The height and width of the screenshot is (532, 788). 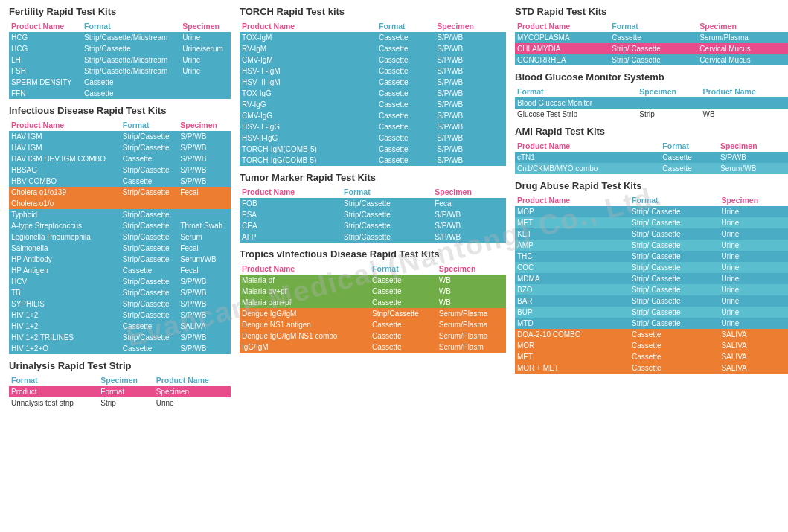 What do you see at coordinates (373, 214) in the screenshot?
I see `tumor-table: Product Name Format Specimen FOBStrip/Ca…` at bounding box center [373, 214].